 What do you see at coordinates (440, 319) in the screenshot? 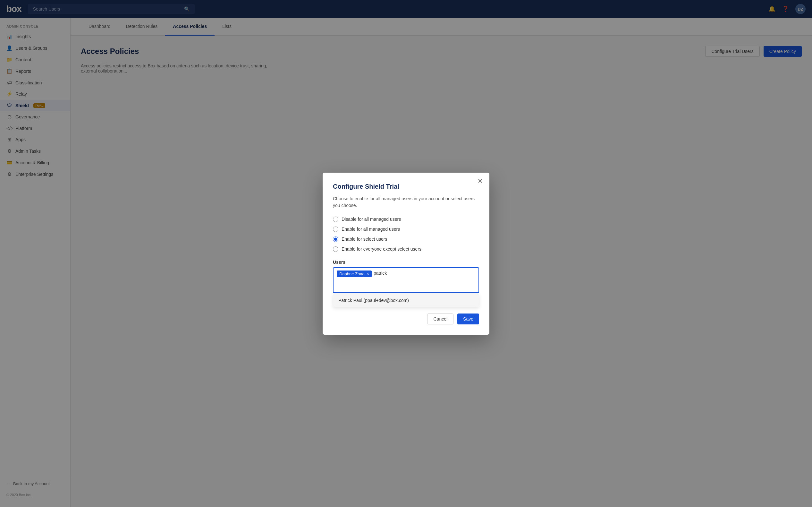
I see `cancel-button: Cancel` at bounding box center [440, 319].